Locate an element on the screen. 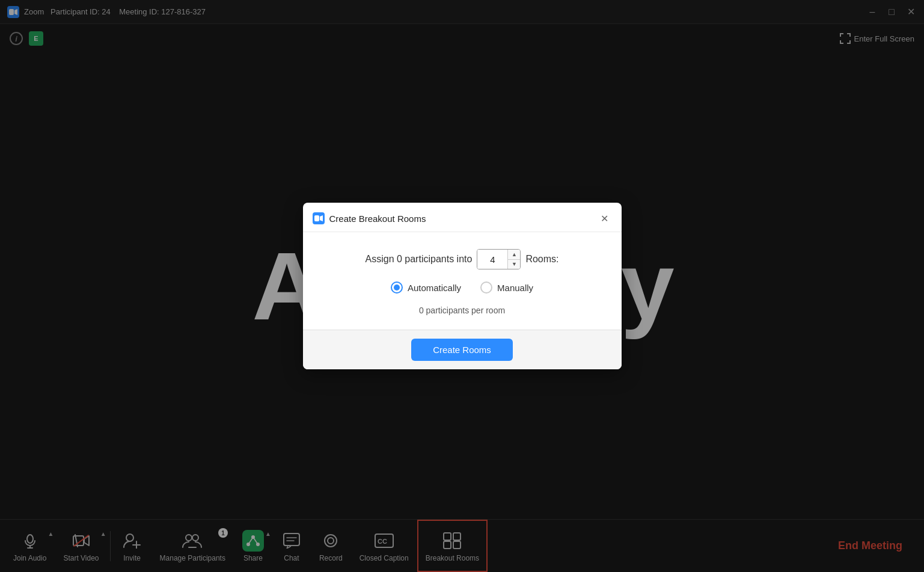 Image resolution: width=924 pixels, height=572 pixels. assign-options: Automatically Manually is located at coordinates (462, 288).